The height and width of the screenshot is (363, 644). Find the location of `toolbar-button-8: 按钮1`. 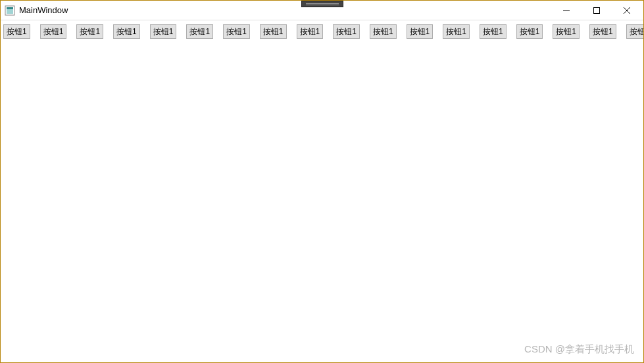

toolbar-button-8: 按钮1 is located at coordinates (274, 32).